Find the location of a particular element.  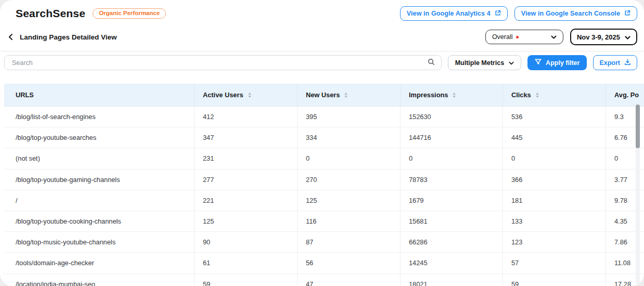

metric-cell: 66286 is located at coordinates (452, 242).